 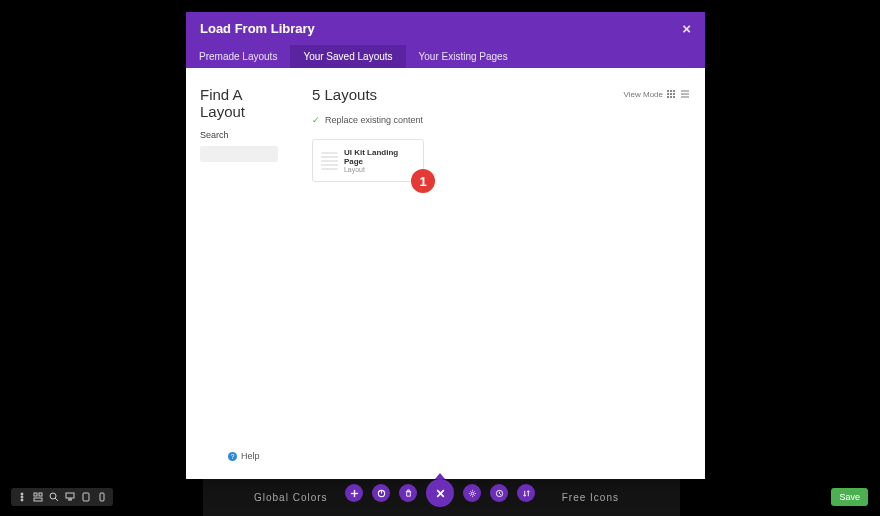 I want to click on close-builder-button, so click(x=440, y=493).